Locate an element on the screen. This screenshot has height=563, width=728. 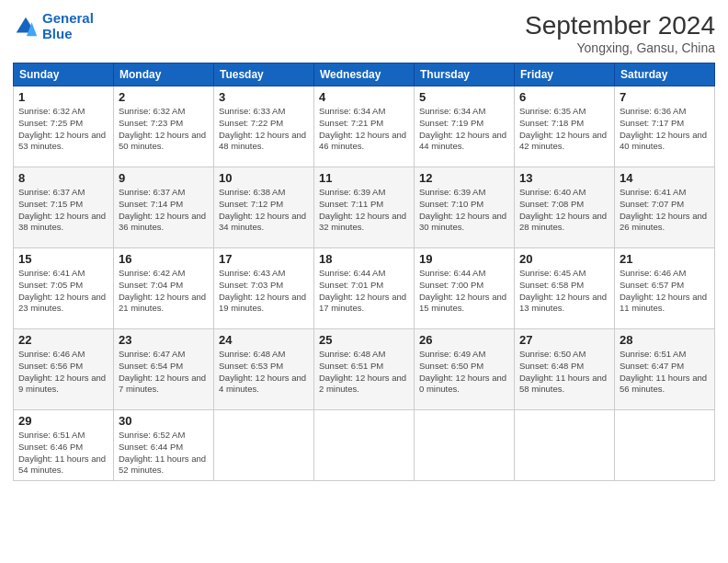
logo-icon is located at coordinates (26, 27).